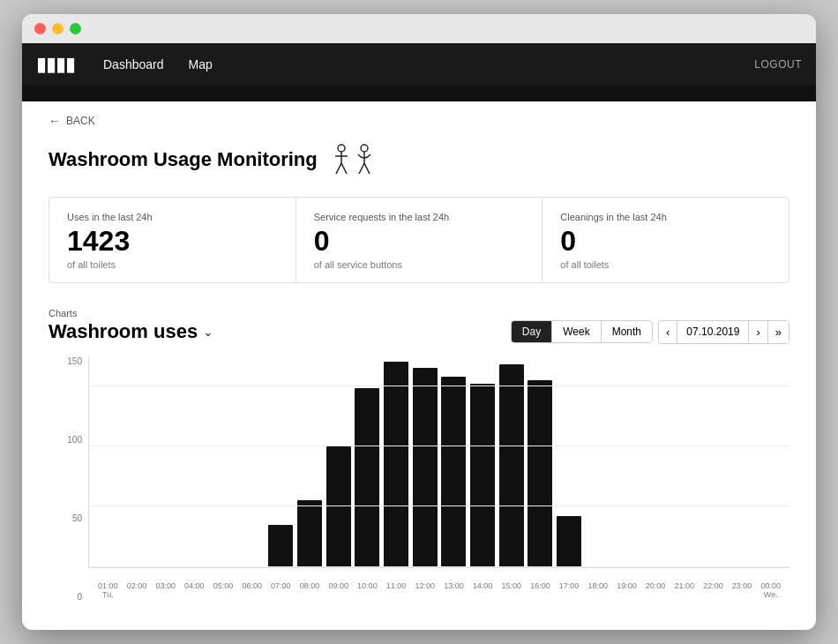 The width and height of the screenshot is (838, 644). Describe the element at coordinates (65, 596) in the screenshot. I see `y-axis-label: 0` at that location.